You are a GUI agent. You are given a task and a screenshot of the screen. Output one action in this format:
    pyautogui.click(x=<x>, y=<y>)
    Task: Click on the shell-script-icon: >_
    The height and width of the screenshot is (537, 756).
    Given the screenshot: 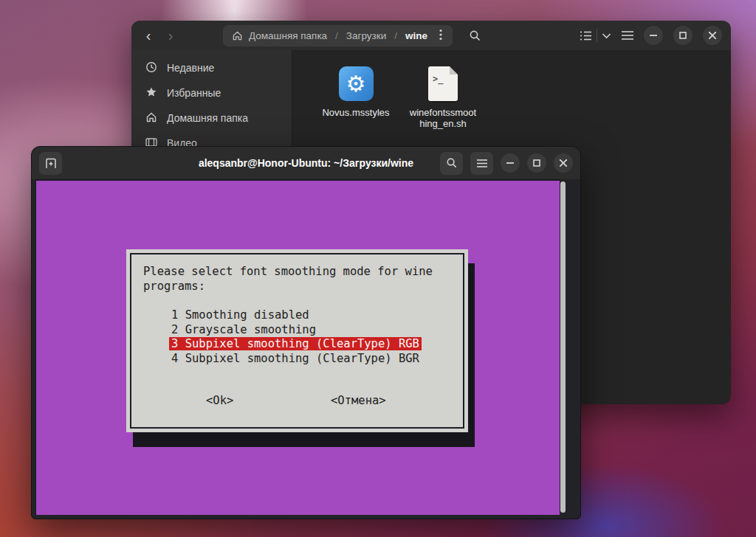 What is the action you would take?
    pyautogui.click(x=443, y=84)
    